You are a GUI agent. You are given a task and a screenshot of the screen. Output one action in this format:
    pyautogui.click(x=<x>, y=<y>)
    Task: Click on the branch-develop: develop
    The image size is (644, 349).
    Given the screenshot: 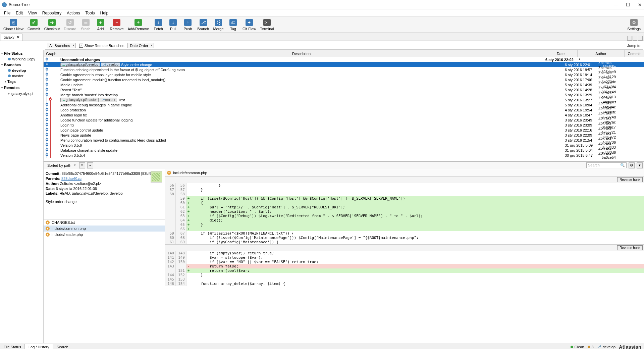 What is the action you would take?
    pyautogui.click(x=21, y=70)
    